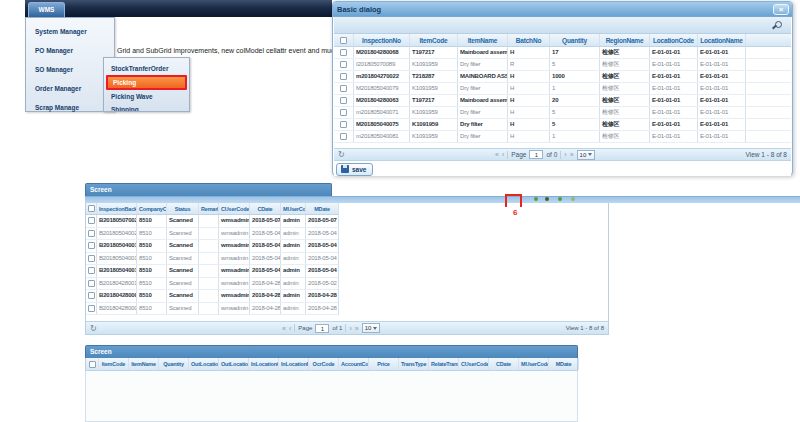 The image size is (800, 422). What do you see at coordinates (562, 125) in the screenshot?
I see `table-row: M201805040075 K1091959 Dry filter H 5 检修…` at bounding box center [562, 125].